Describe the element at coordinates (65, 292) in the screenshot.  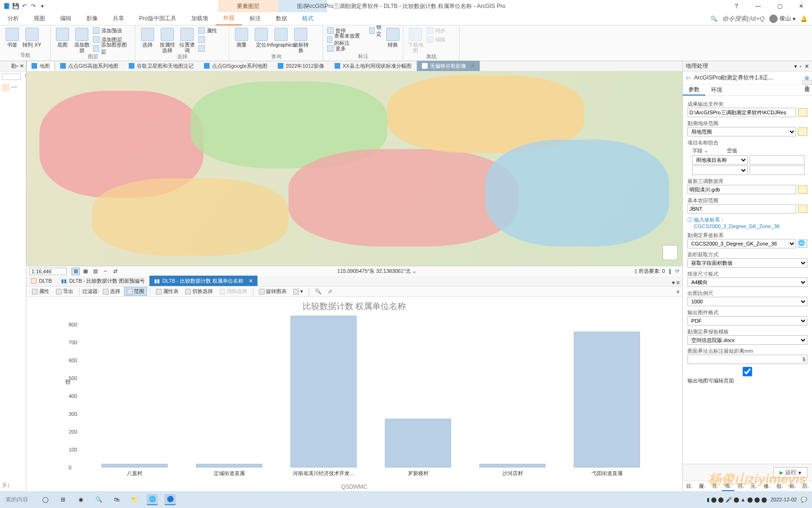
I see `ctb-export: 导出` at that location.